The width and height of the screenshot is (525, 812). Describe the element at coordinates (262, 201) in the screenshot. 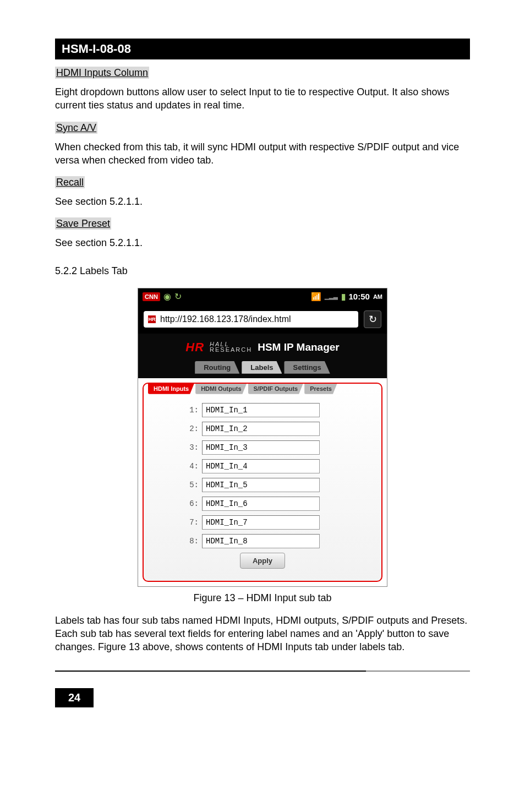

I see `section-text-recall: See section 5.2.1.1.` at that location.